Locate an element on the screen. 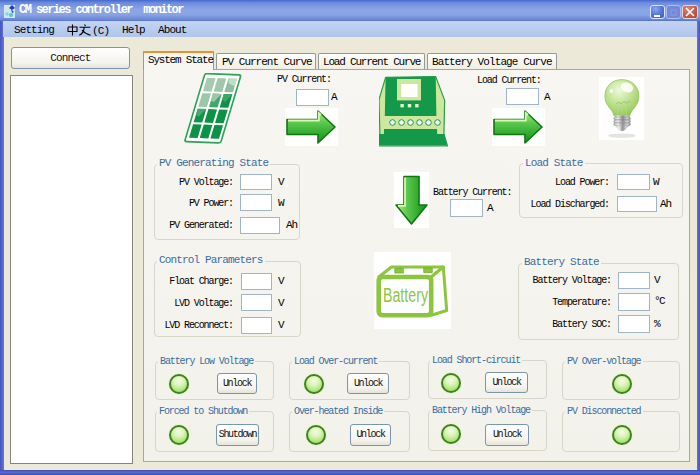  svg-text: (C) is located at coordinates (100, 31).